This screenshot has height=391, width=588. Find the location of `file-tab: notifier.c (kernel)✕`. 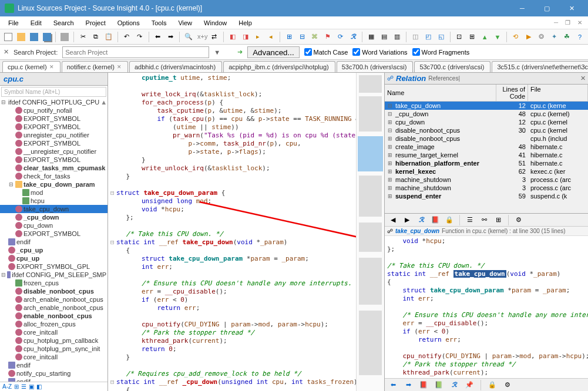

file-tab: notifier.c (kernel)✕ is located at coordinates (95, 67).